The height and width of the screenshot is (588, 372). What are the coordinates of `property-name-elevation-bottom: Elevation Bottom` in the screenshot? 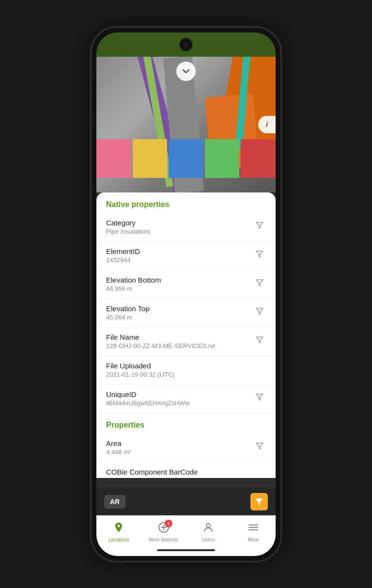 It's located at (180, 280).